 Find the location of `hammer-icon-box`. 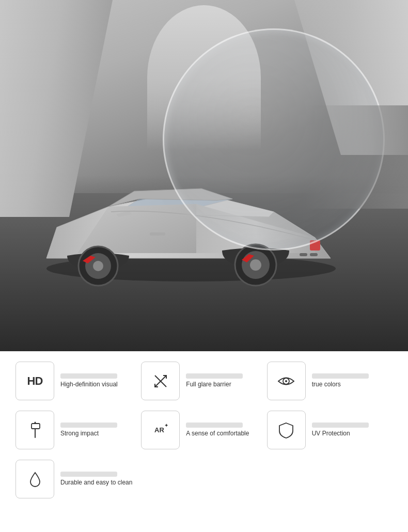

hammer-icon-box is located at coordinates (35, 430).